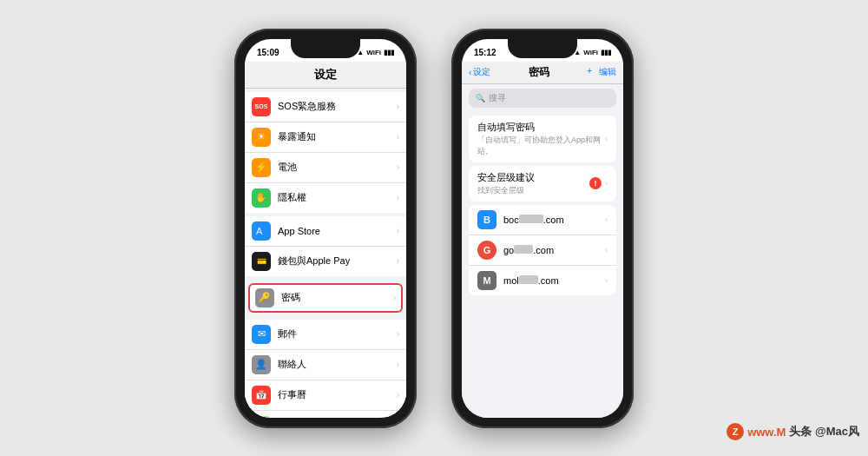 Image resolution: width=868 pixels, height=456 pixels. What do you see at coordinates (261, 334) in the screenshot?
I see `mail-icon: ✉` at bounding box center [261, 334].